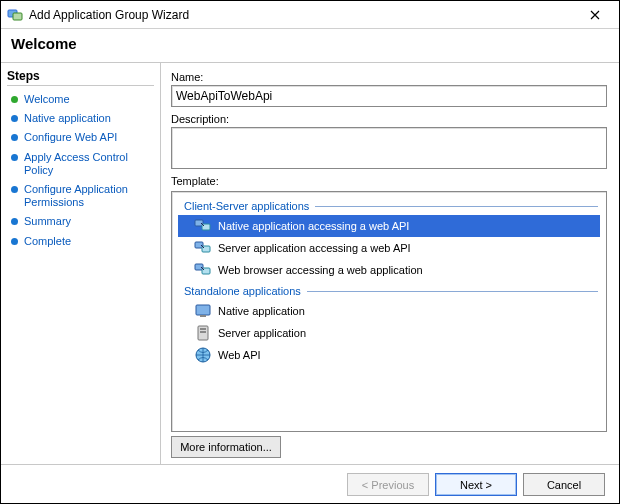 Image resolution: width=620 pixels, height=504 pixels. What do you see at coordinates (240, 355) in the screenshot?
I see `template-item-label: Web API` at bounding box center [240, 355].